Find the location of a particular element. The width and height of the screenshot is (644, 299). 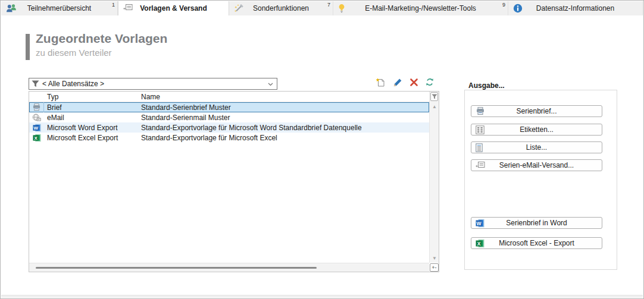

cell-typ: Brief is located at coordinates (91, 108).